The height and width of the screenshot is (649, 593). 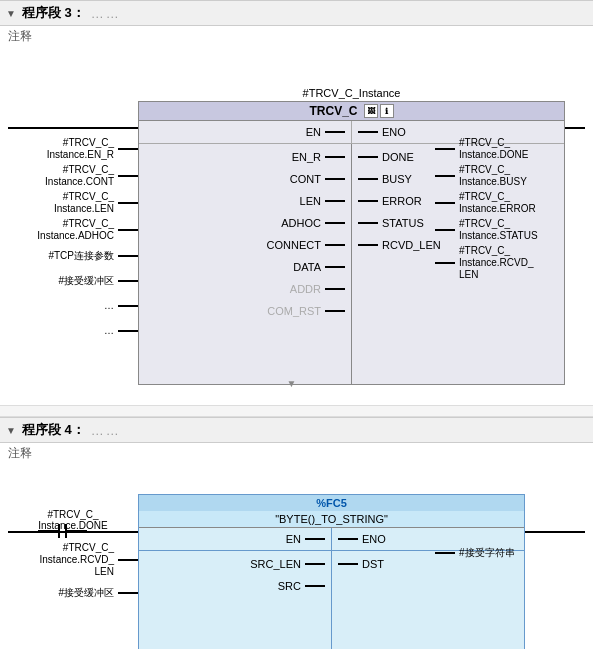 I want to click on fb-title-icons: 🖼 ℹ, so click(x=379, y=111).